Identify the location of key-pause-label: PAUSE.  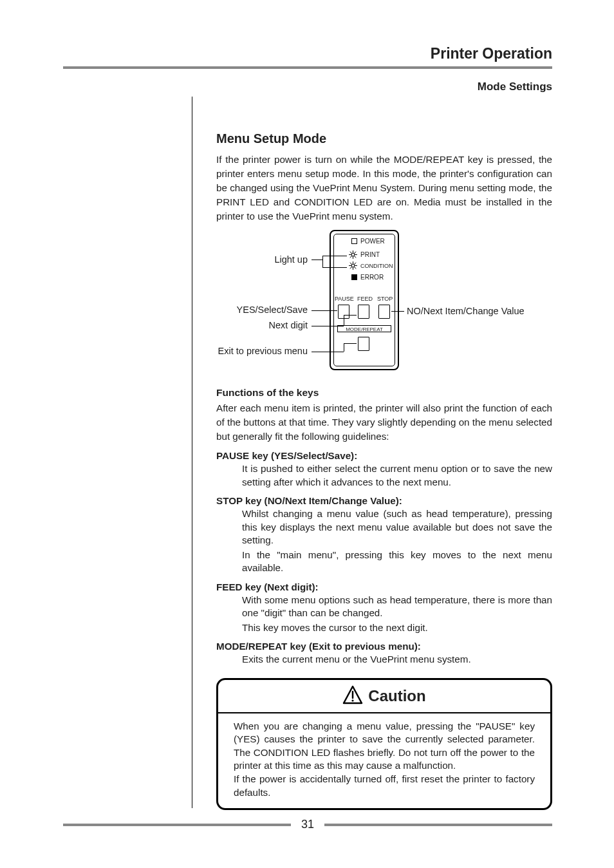
(344, 299).